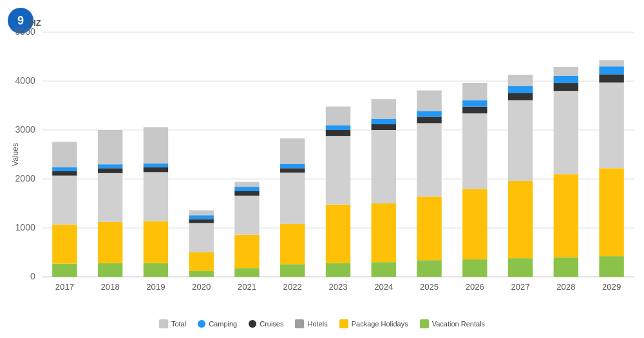 This screenshot has width=644, height=338. What do you see at coordinates (156, 287) in the screenshot?
I see `svg-text: 2019` at bounding box center [156, 287].